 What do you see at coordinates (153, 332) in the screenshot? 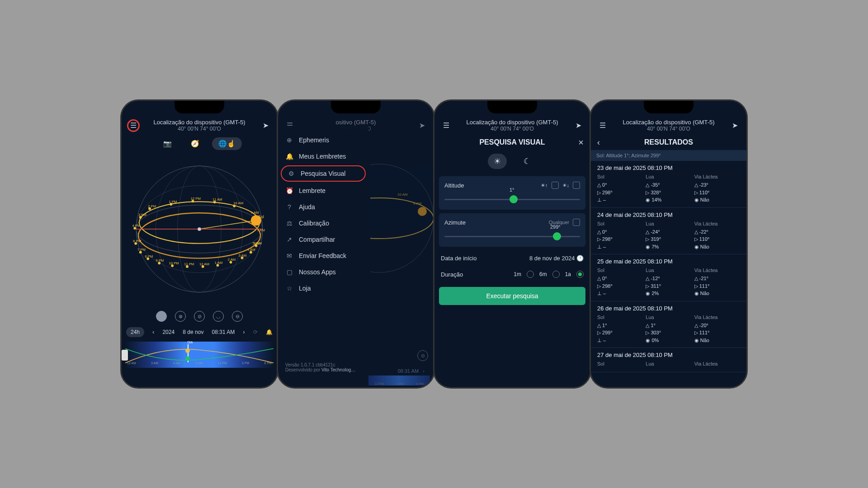
I see `prev-icon: ‹` at bounding box center [153, 332].